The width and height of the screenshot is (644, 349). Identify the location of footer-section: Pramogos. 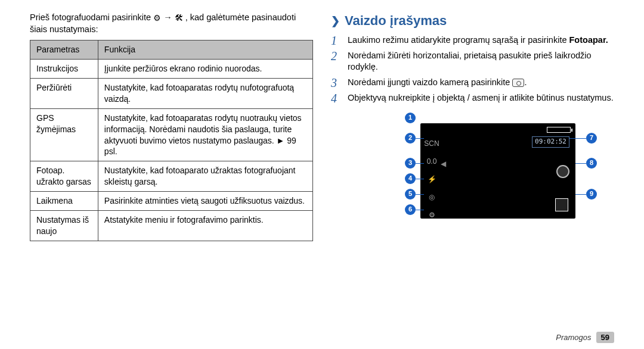
(574, 337).